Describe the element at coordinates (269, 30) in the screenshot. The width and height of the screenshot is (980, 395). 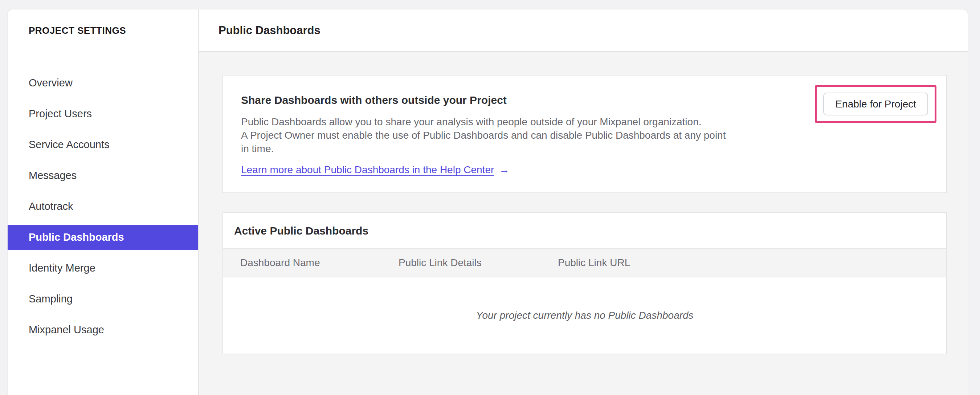
I see `page-title: Public Dashboards` at that location.